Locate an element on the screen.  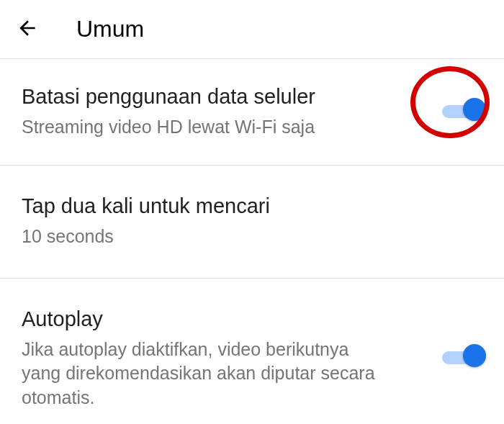
setting-title: Tap dua kali untuk mencari is located at coordinates (252, 207).